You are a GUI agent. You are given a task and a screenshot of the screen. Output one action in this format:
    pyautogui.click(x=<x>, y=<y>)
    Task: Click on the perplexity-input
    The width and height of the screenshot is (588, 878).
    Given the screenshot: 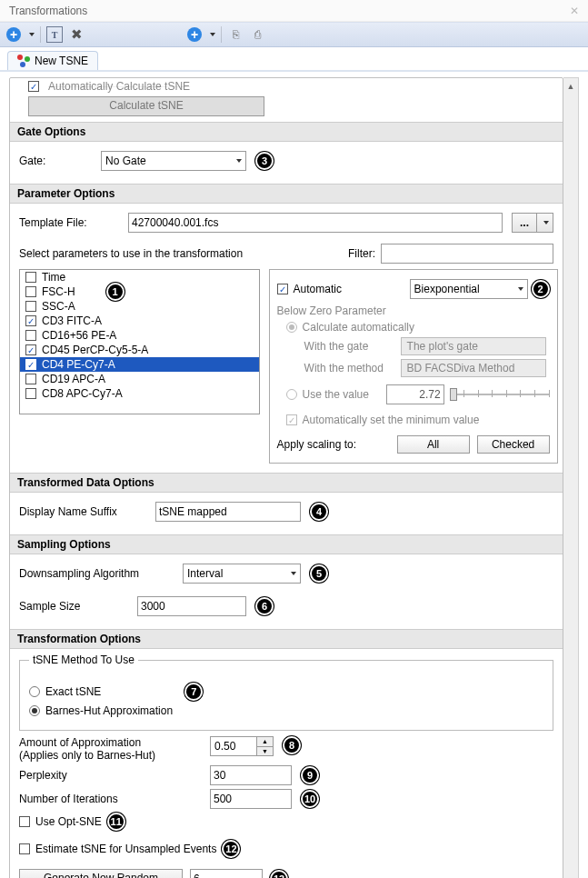 What is the action you would take?
    pyautogui.click(x=251, y=775)
    